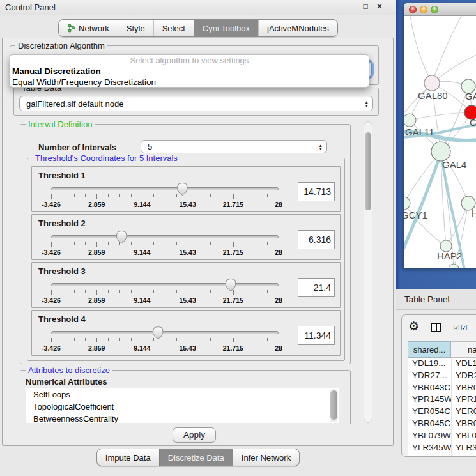 The image size is (476, 476). What do you see at coordinates (182, 418) in the screenshot?
I see `attribute-item-betweennesscentrality: BetweennessCentrality` at bounding box center [182, 418].